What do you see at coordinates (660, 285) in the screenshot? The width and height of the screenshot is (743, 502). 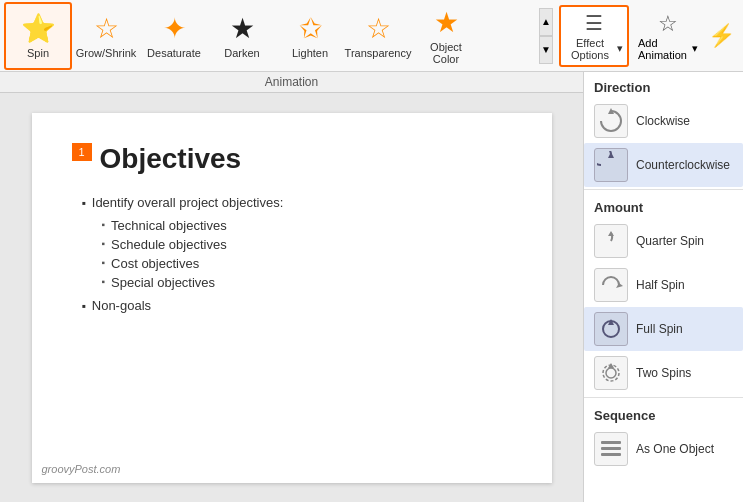 I see `half-spin-label: Half Spin` at bounding box center [660, 285].